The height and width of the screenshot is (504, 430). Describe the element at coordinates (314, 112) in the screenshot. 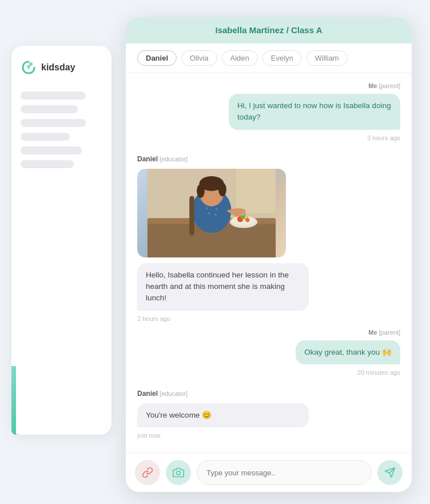

I see `bubble-sent-1: Hi, I just wanted to now how is Isabella…` at that location.